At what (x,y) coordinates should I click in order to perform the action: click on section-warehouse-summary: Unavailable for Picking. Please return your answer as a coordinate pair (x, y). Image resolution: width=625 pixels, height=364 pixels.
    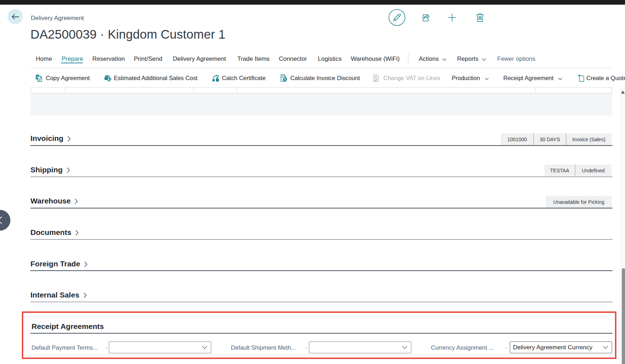
    Looking at the image, I should click on (579, 202).